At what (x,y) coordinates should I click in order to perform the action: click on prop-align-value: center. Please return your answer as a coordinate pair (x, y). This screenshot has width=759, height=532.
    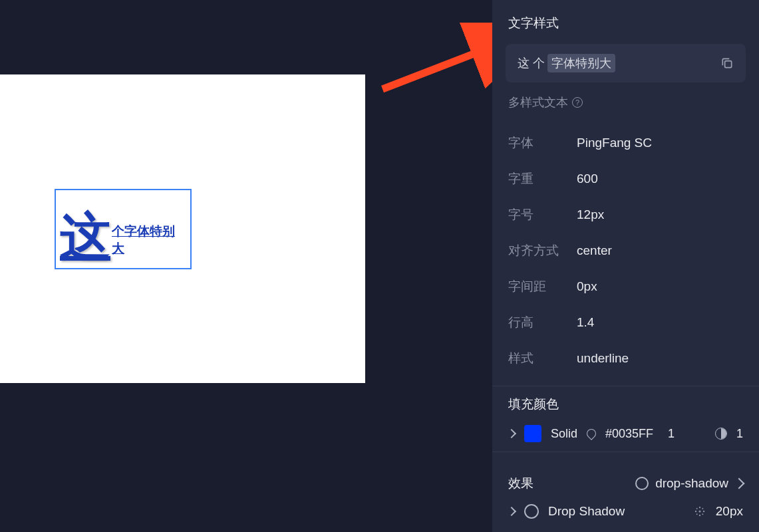
    Looking at the image, I should click on (595, 251).